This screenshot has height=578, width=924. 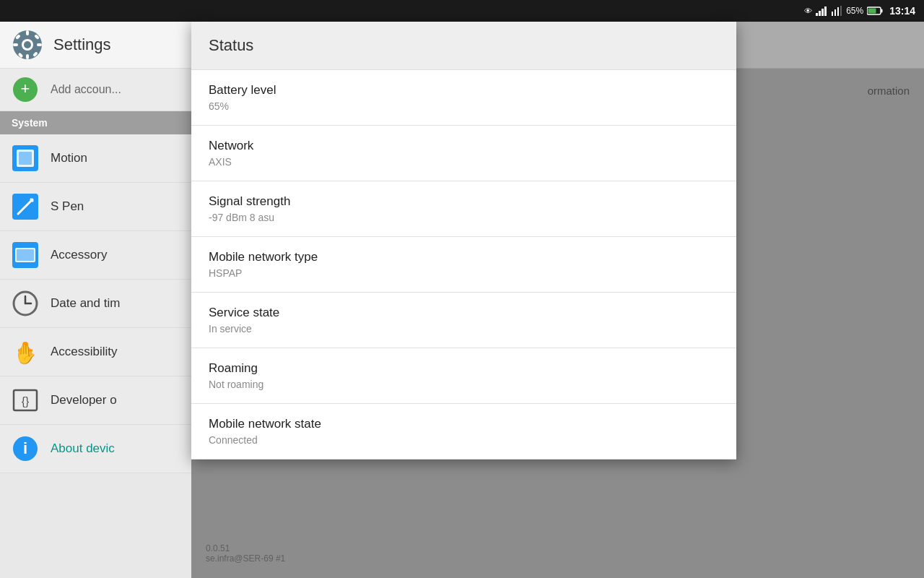 I want to click on eye-icon: 👁, so click(x=808, y=11).